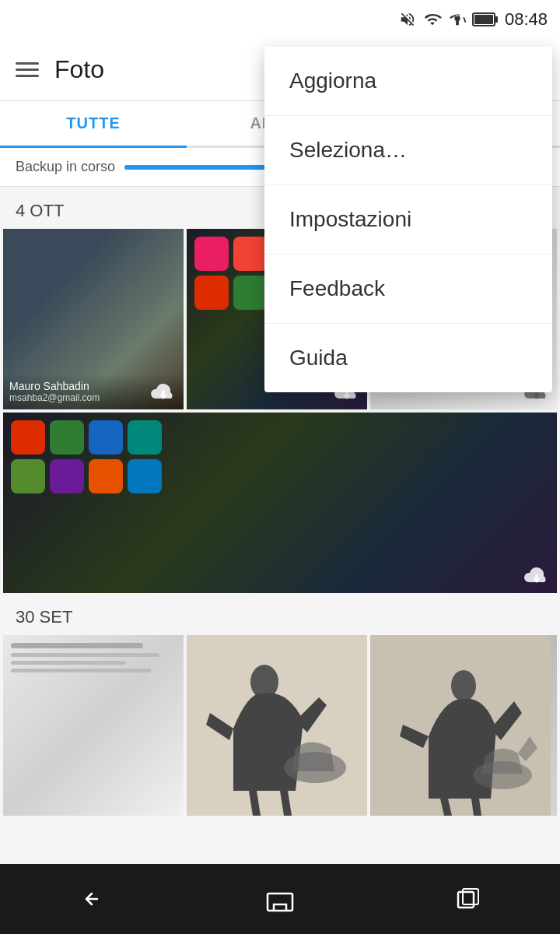 The height and width of the screenshot is (934, 560). I want to click on home-button, so click(280, 899).